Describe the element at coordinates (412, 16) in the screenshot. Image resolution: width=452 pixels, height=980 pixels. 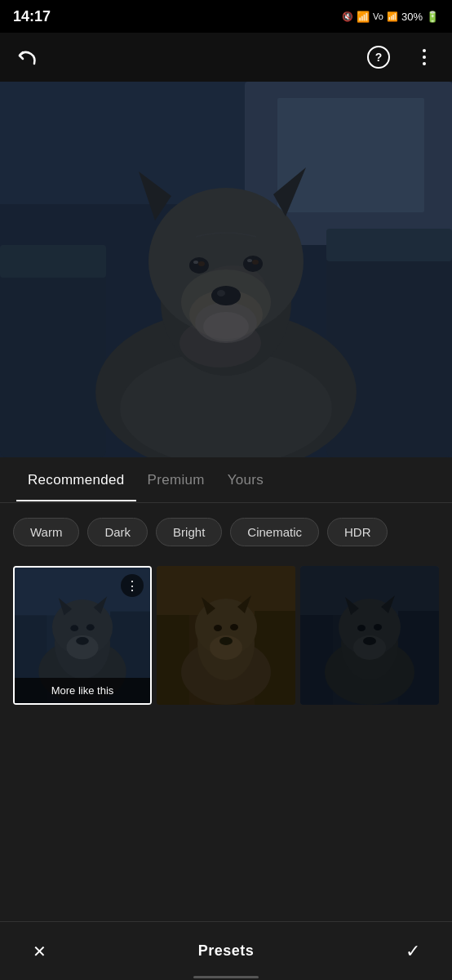
I see `battery-text: 30%` at that location.